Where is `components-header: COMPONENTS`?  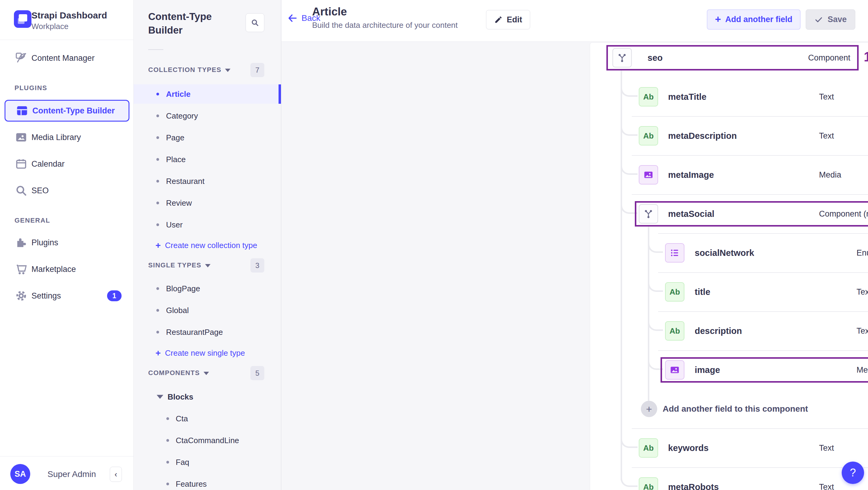 components-header: COMPONENTS is located at coordinates (179, 373).